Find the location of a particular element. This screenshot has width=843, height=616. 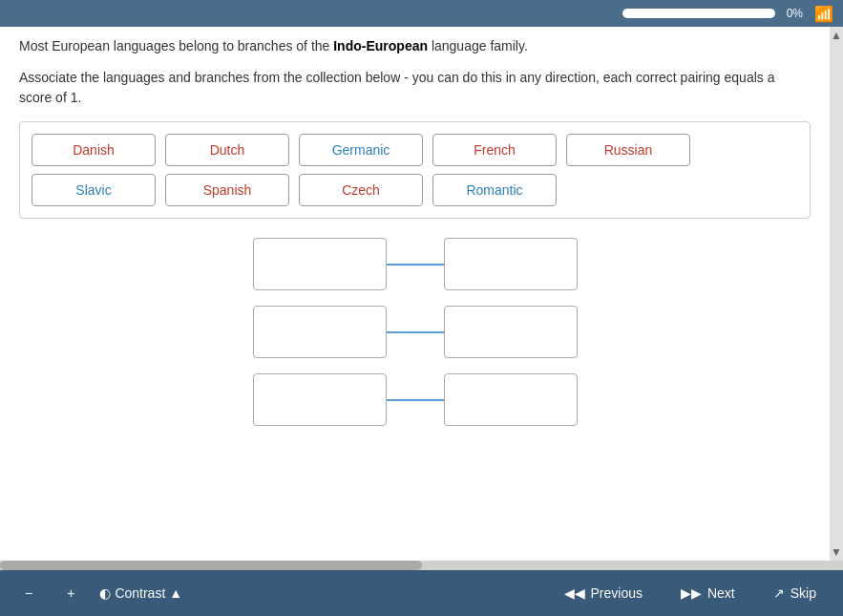

skip-label: Skip is located at coordinates (804, 593).